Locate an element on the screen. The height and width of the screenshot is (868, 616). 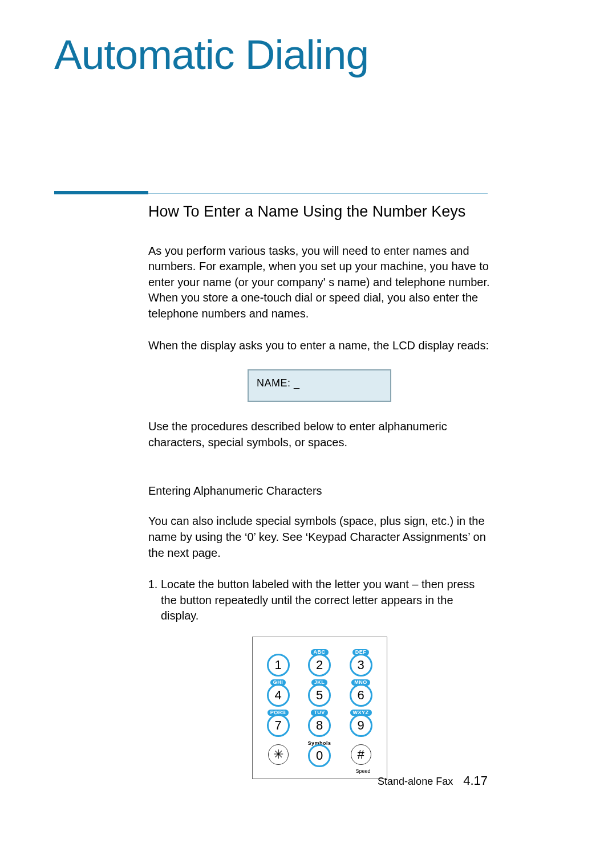
footer-section: Stand-alone Fax is located at coordinates (415, 782).